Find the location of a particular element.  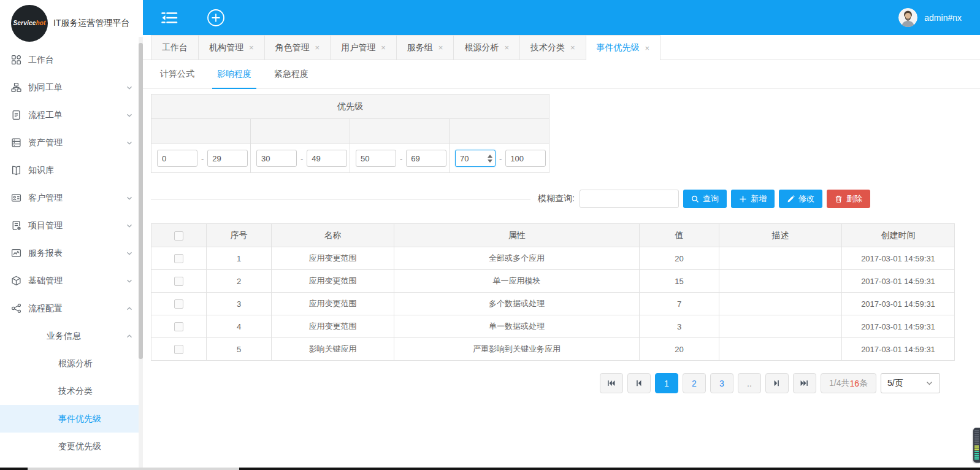

subtab: 影响程度 is located at coordinates (234, 74).